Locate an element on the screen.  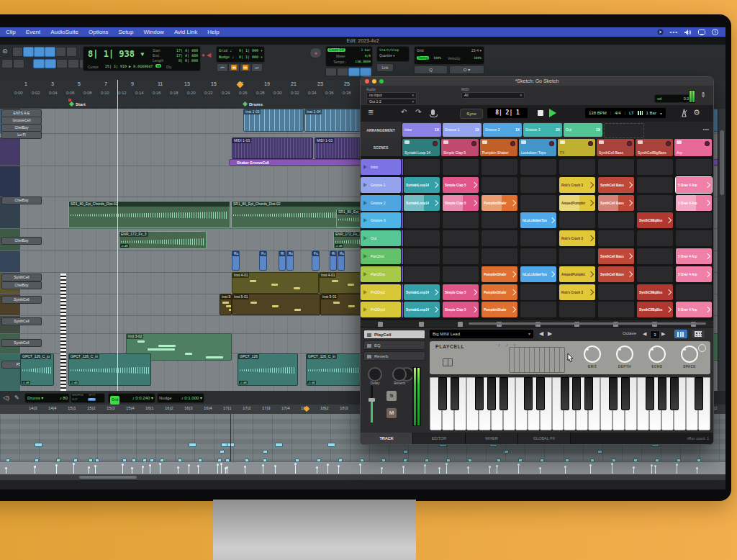
grid-track-header: FX is located at coordinates (577, 148).